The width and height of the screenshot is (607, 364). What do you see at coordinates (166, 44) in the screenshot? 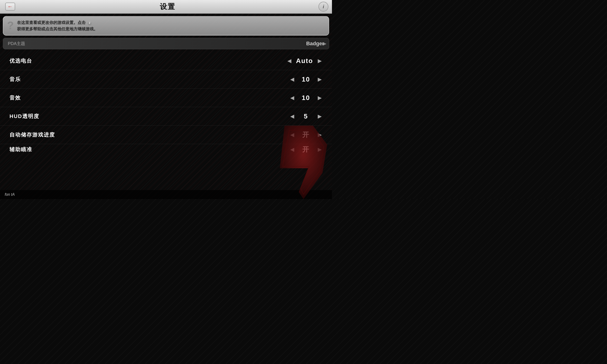
I see `pda-theme-bar: PDA主题 Badger ▶` at bounding box center [166, 44].